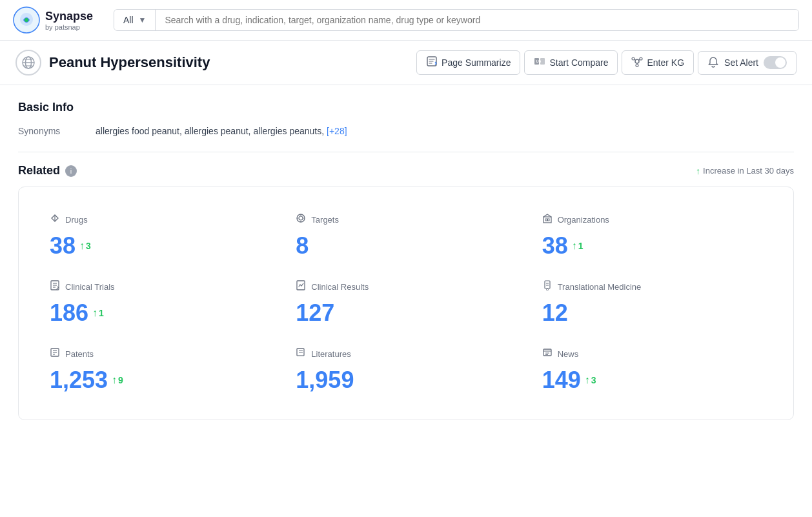 Image resolution: width=812 pixels, height=517 pixels. What do you see at coordinates (302, 246) in the screenshot?
I see `targets-value: 8` at bounding box center [302, 246].